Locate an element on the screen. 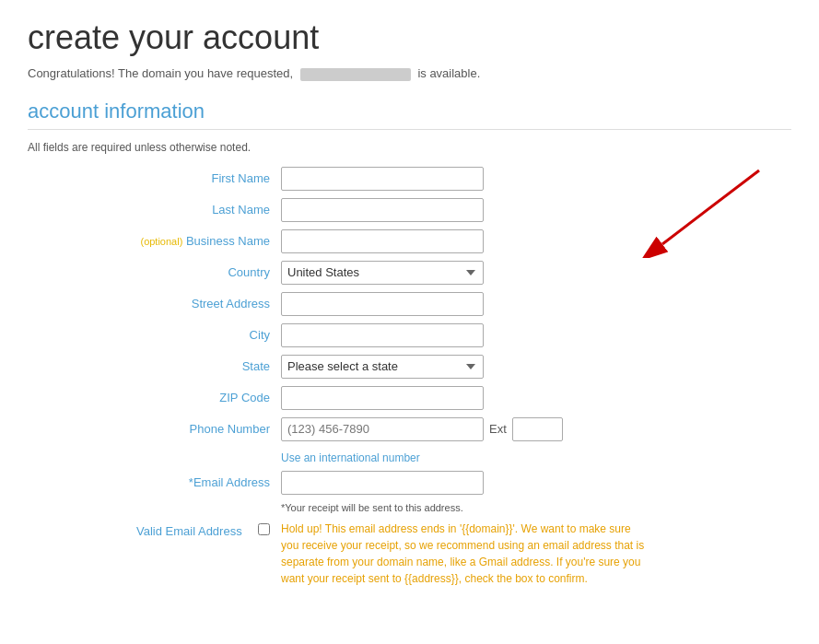 The width and height of the screenshot is (819, 644). street-address-label: Street Address is located at coordinates (155, 304).